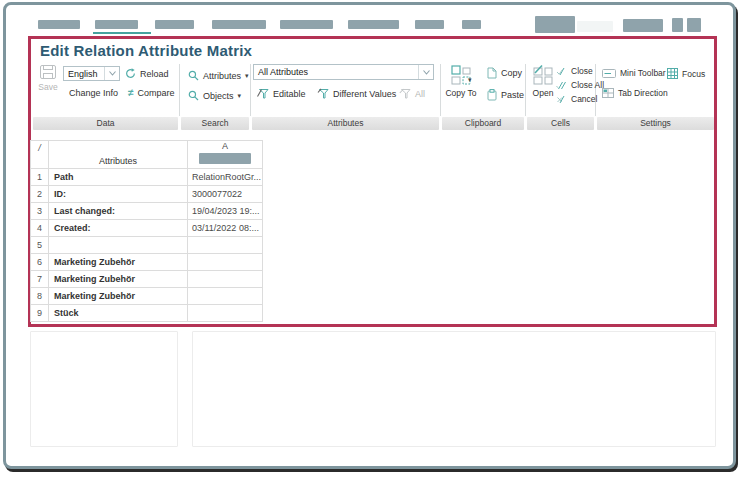 This screenshot has width=742, height=478. I want to click on change-info-label: Change Info, so click(94, 93).